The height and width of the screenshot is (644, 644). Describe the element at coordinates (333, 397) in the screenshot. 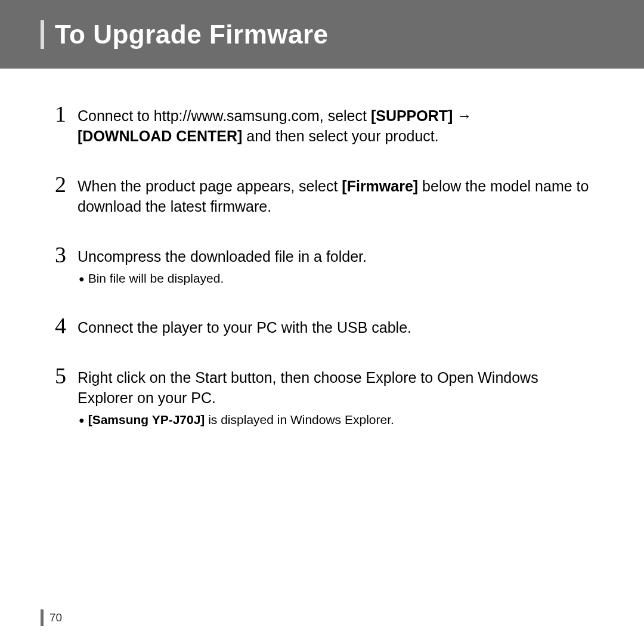

I see `step-text: Right click on the Start button, then ch…` at that location.